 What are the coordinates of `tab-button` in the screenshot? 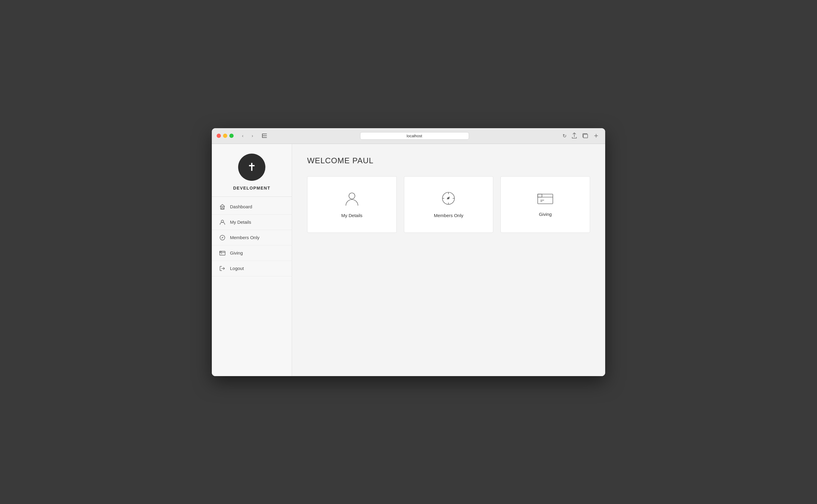 It's located at (585, 136).